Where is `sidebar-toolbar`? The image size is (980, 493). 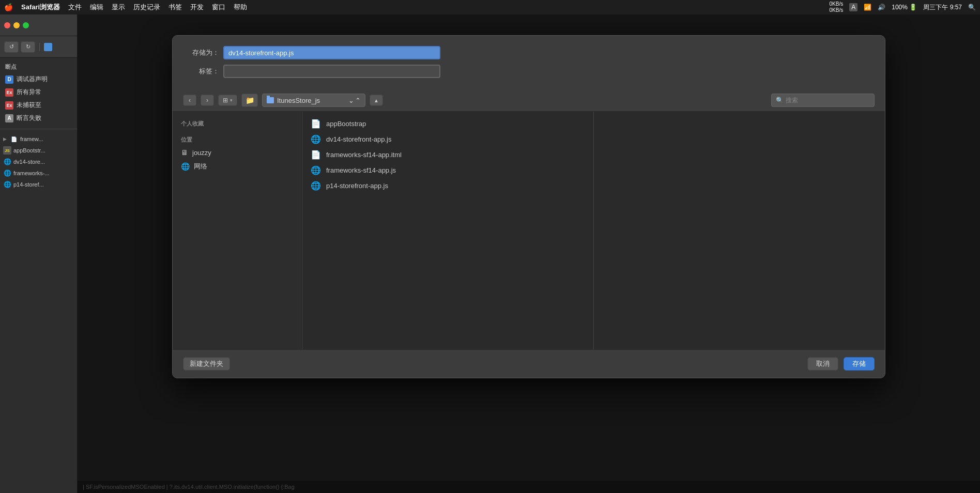 sidebar-toolbar is located at coordinates (38, 25).